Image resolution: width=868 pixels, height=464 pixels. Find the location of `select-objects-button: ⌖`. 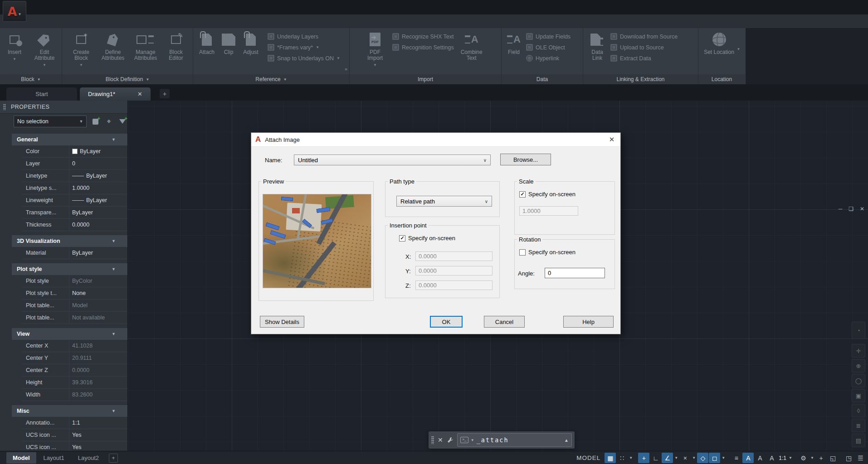

select-objects-button: ⌖ is located at coordinates (109, 121).